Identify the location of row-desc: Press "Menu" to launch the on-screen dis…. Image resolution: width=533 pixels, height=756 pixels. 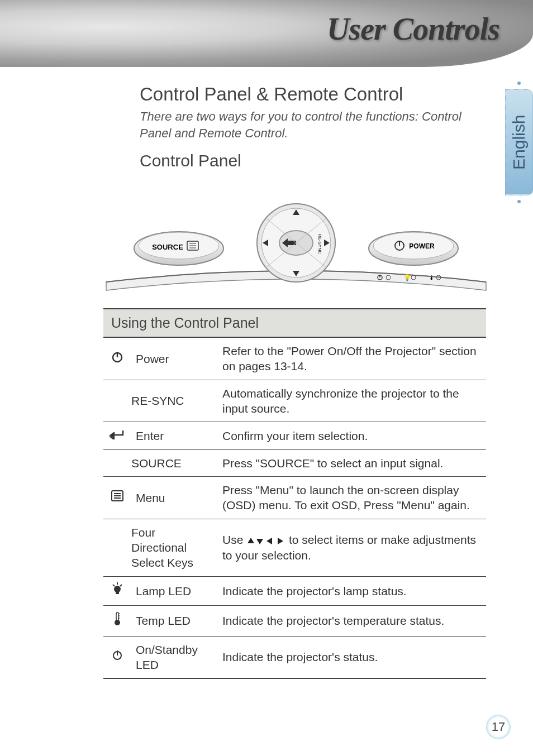
(352, 498).